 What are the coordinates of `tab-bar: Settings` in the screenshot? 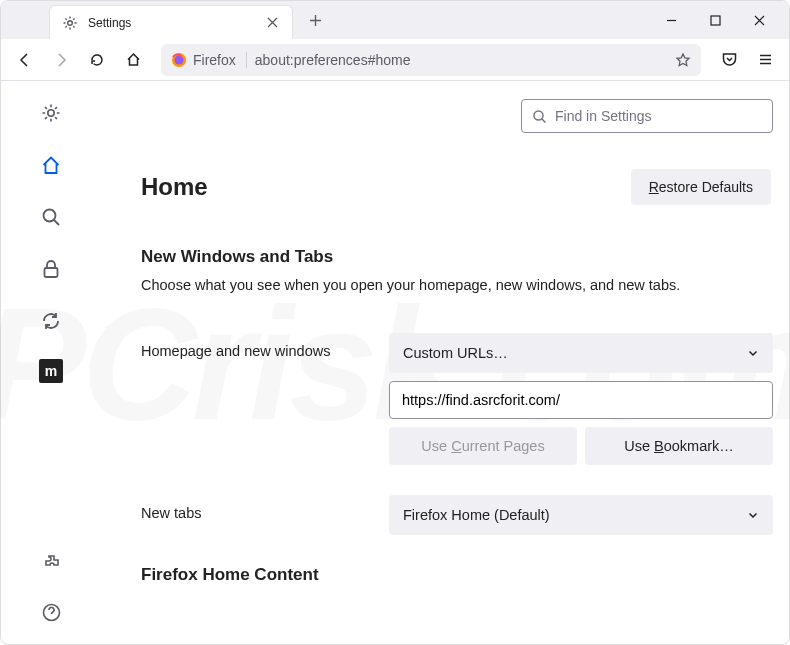 It's located at (395, 20).